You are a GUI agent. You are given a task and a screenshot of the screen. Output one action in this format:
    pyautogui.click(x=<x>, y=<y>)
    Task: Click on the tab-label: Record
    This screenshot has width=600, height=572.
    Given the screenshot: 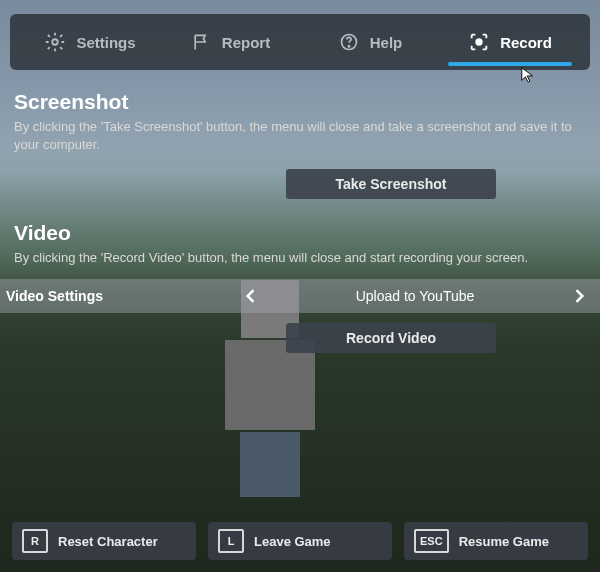 What is the action you would take?
    pyautogui.click(x=526, y=42)
    